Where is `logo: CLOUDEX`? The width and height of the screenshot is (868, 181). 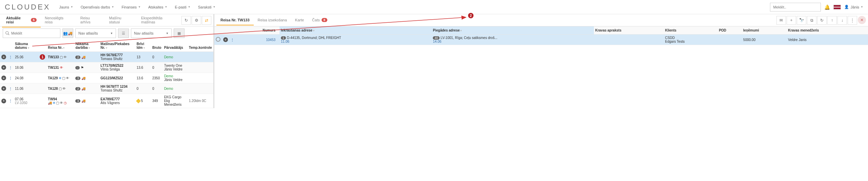
logo: CLOUDEX is located at coordinates (27, 7).